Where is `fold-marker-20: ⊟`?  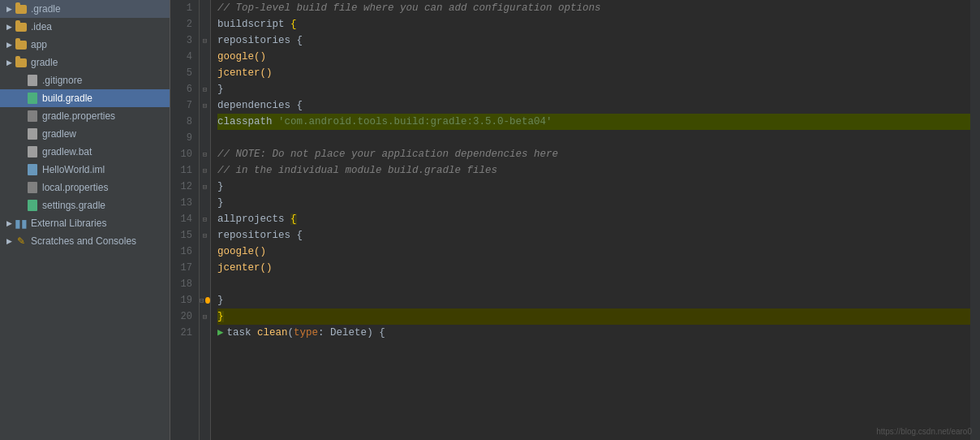
fold-marker-20: ⊟ is located at coordinates (204, 317).